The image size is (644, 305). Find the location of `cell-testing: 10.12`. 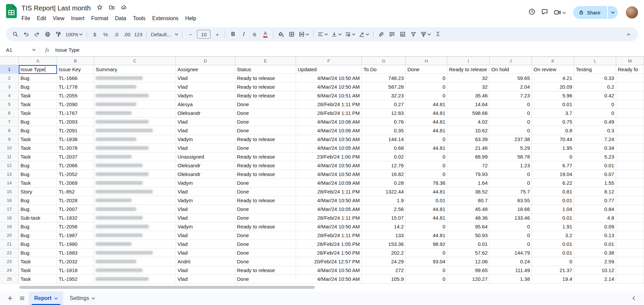

cell-testing: 10.12 is located at coordinates (595, 270).